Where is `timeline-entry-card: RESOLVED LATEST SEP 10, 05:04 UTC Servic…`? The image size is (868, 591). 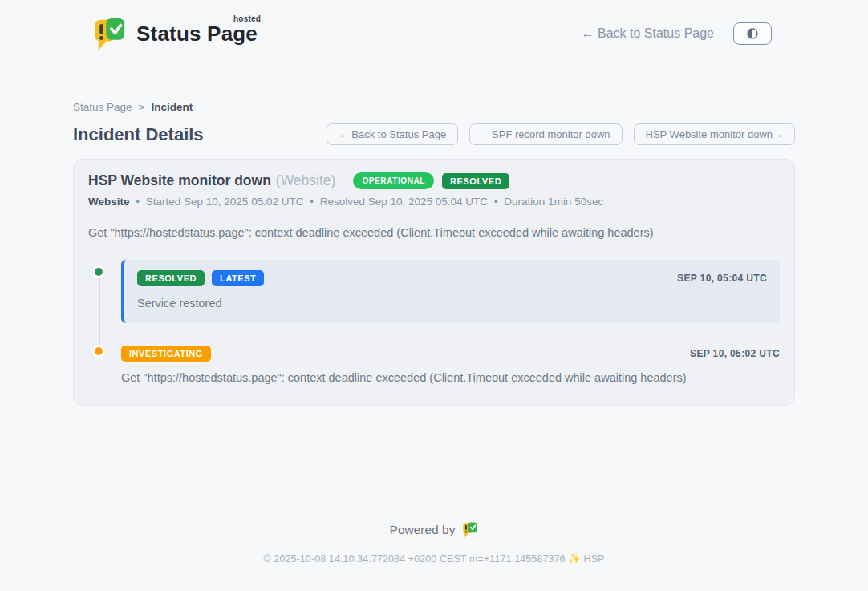 timeline-entry-card: RESOLVED LATEST SEP 10, 05:04 UTC Servic… is located at coordinates (451, 292).